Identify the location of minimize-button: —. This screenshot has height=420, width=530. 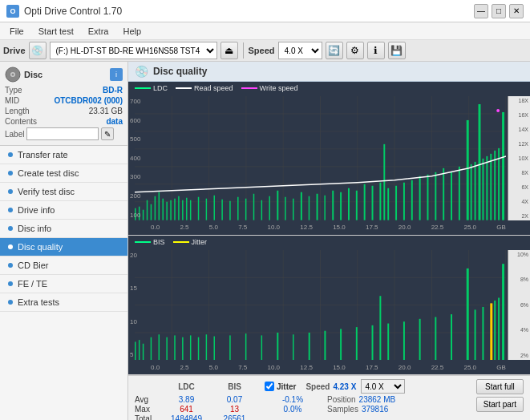
(481, 11).